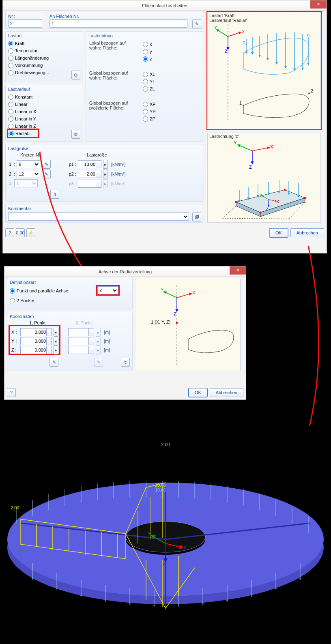 The width and height of the screenshot is (331, 644). Describe the element at coordinates (28, 164) in the screenshot. I see `row1-knoten: 6` at that location.